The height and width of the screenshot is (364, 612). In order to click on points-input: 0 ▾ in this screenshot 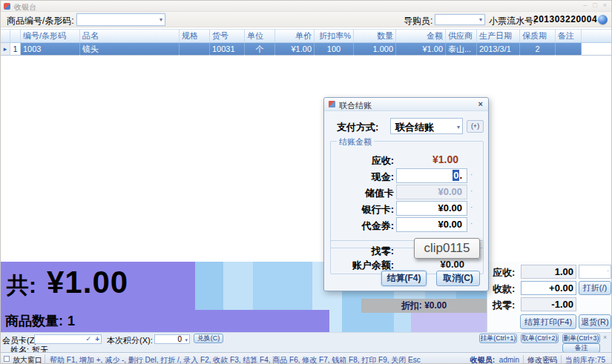, I will do `click(172, 340)`.